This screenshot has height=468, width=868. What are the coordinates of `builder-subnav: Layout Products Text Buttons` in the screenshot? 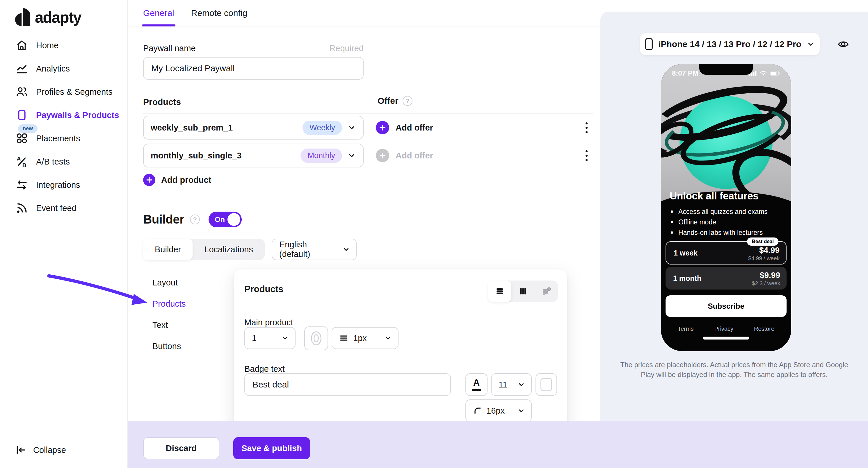 It's located at (169, 314).